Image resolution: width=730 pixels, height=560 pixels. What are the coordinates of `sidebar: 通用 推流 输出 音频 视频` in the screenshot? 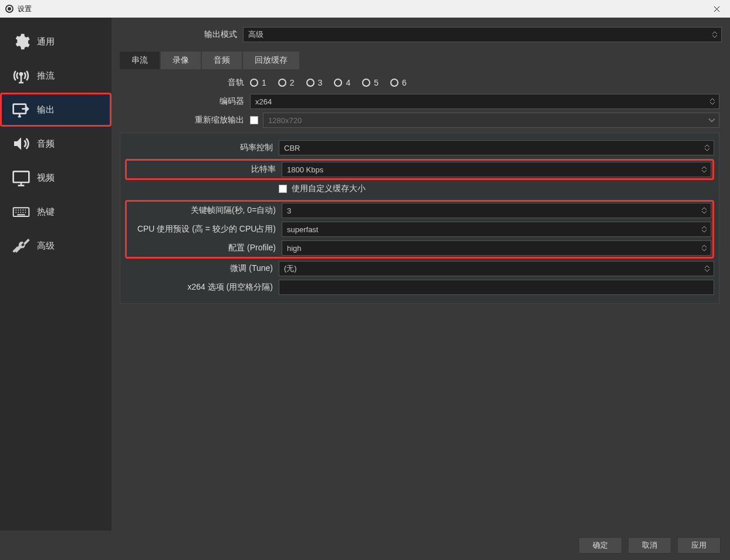 It's located at (56, 274).